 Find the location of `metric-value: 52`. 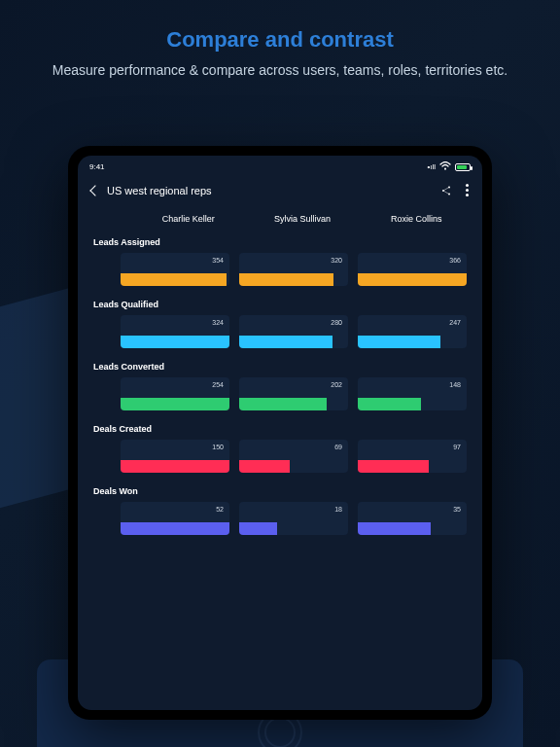

metric-value: 52 is located at coordinates (220, 510).